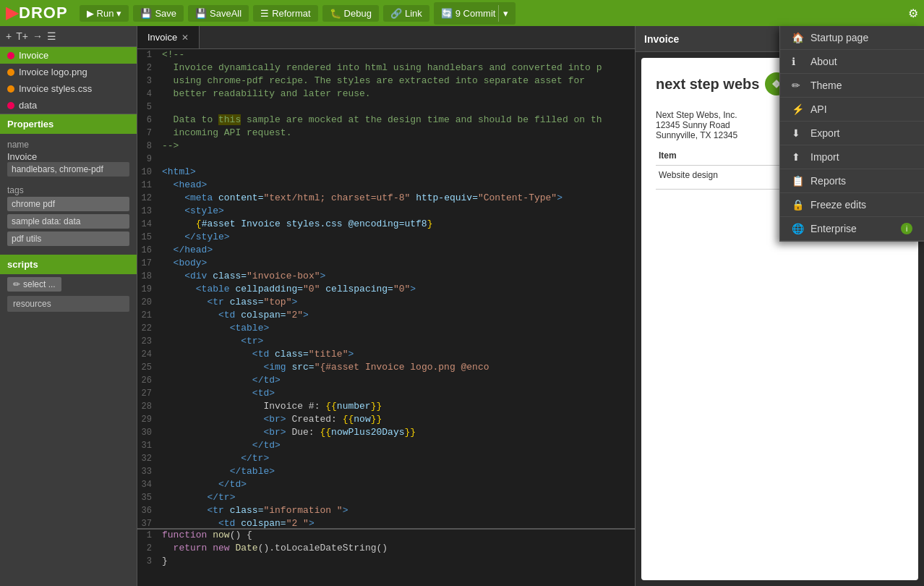  What do you see at coordinates (852, 110) in the screenshot?
I see `dd-api: ⚡ API` at bounding box center [852, 110].